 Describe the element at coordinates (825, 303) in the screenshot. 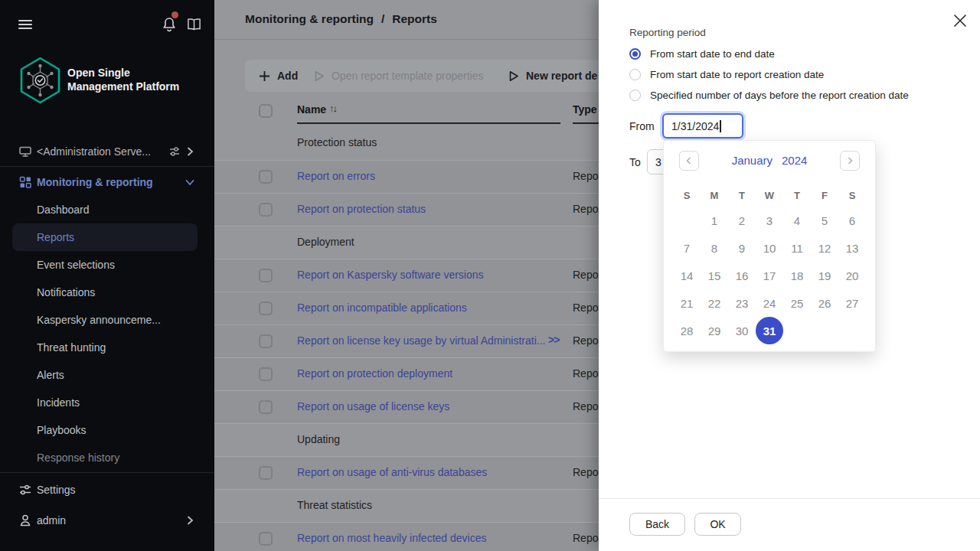

I see `calendar-day-26: 26` at that location.